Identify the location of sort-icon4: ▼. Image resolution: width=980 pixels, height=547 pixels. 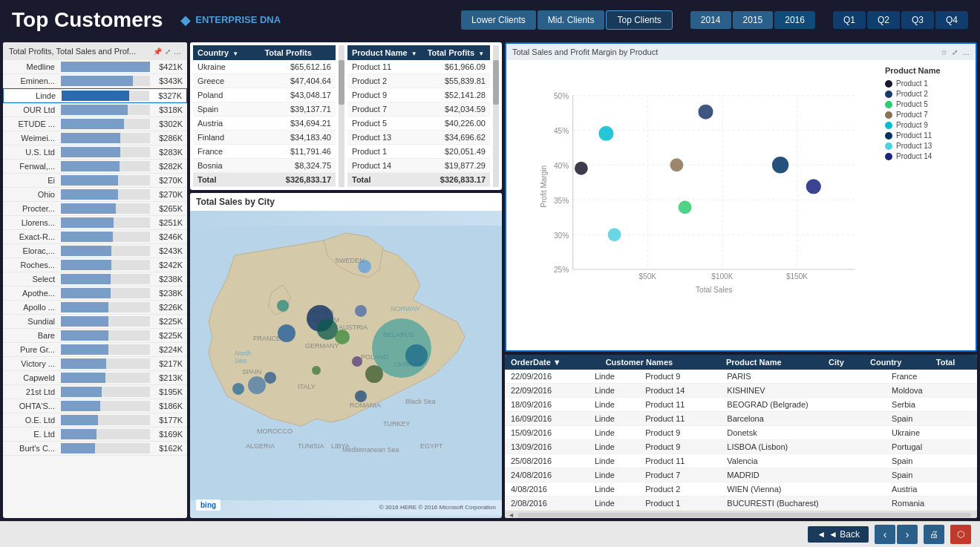
(481, 53).